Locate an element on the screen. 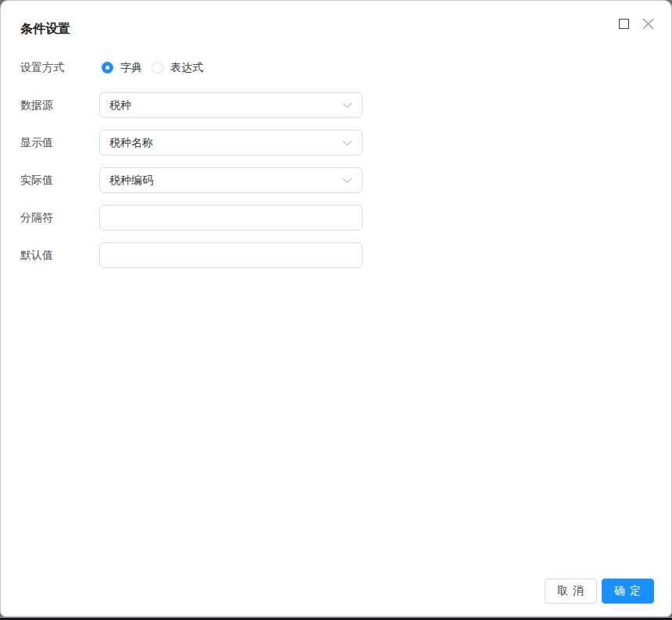  separator-row: 分隔符 is located at coordinates (336, 217).